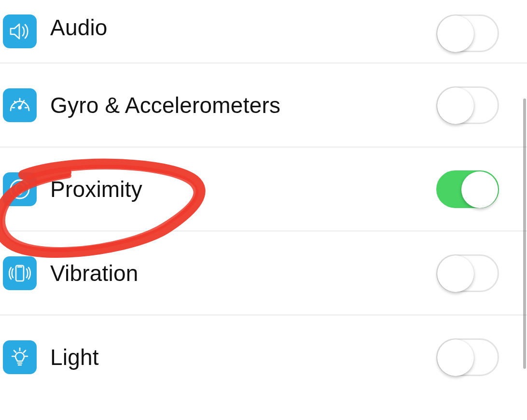 The width and height of the screenshot is (527, 420). Describe the element at coordinates (264, 31) in the screenshot. I see `row-audio: Audio` at that location.